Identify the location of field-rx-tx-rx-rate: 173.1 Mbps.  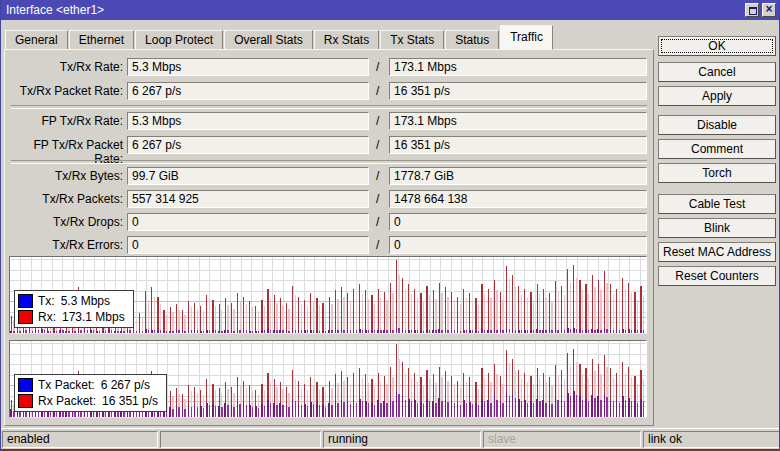
(518, 67).